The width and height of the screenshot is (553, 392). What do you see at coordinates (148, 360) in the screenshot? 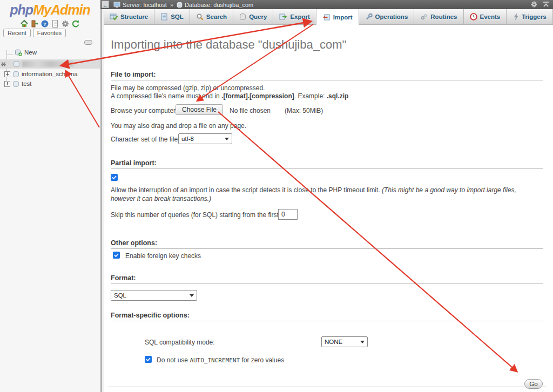
I see `zero-autoincrement-checkbox` at bounding box center [148, 360].